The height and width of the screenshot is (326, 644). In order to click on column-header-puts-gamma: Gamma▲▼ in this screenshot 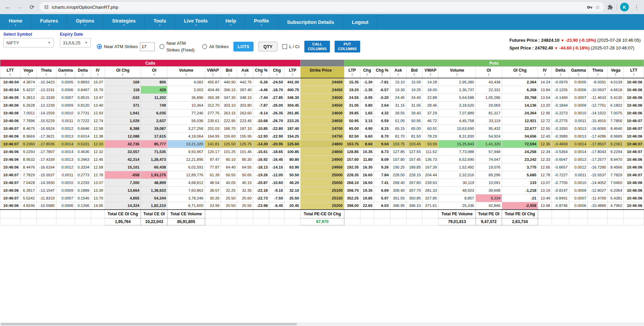, I will do `click(578, 73)`.